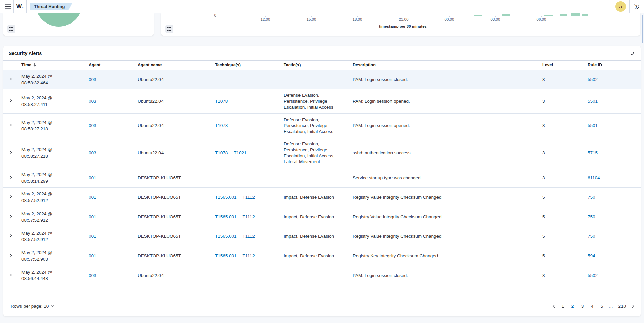 This screenshot has width=644, height=323. I want to click on rows-per-page-button: Rows per page: 10, so click(33, 306).